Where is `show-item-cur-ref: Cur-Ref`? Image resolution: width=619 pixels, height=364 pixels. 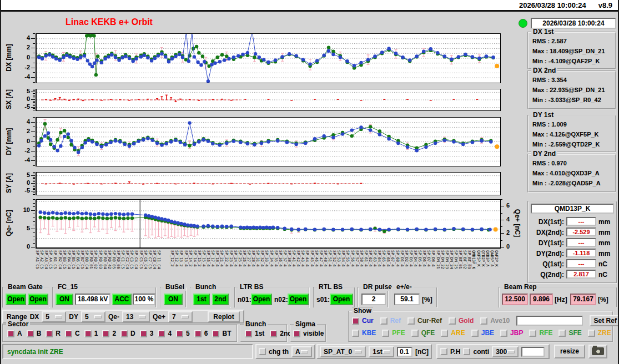 show-item-cur-ref: Cur-Ref is located at coordinates (425, 321).